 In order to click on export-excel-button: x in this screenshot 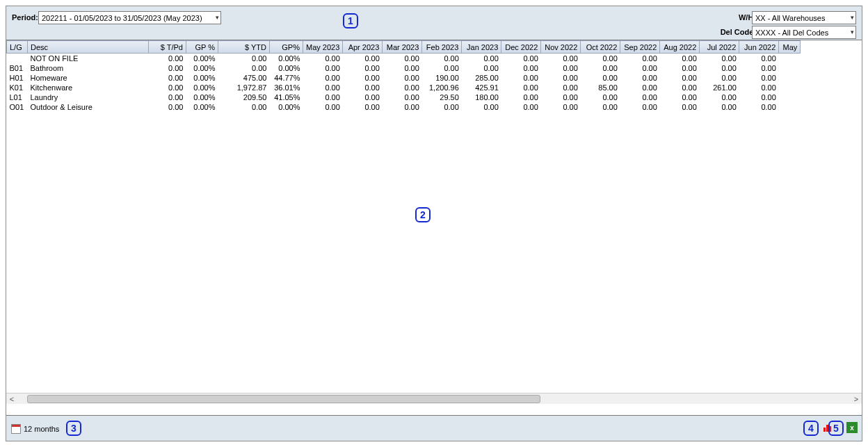, I will do `click(852, 428)`.